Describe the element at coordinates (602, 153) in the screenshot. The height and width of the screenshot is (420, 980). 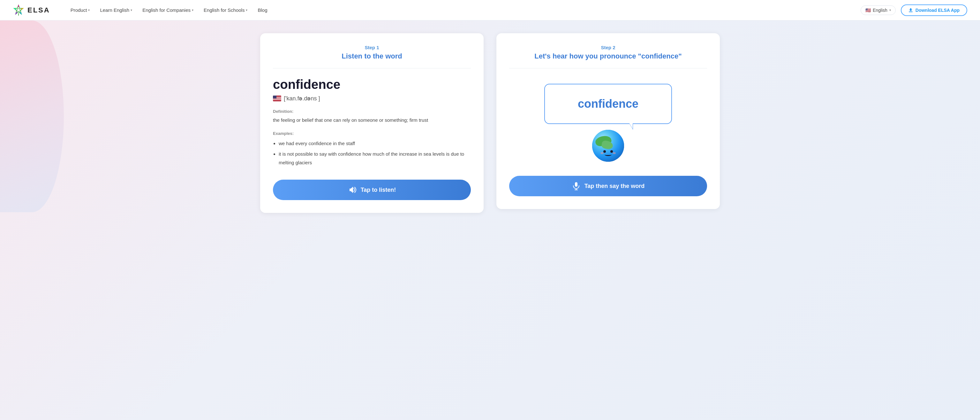
I see `mascot-cheek-left` at that location.